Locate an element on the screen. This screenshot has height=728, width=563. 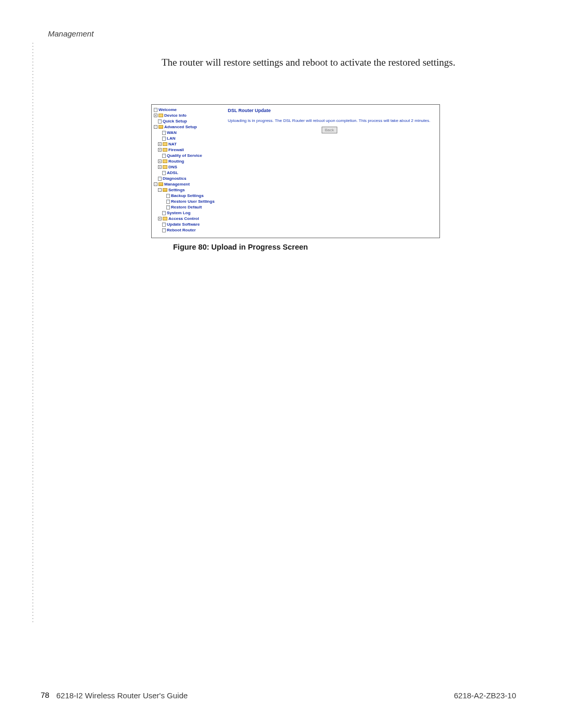
footer-doc-id: 6218-A2-ZB23-10 is located at coordinates (485, 695).